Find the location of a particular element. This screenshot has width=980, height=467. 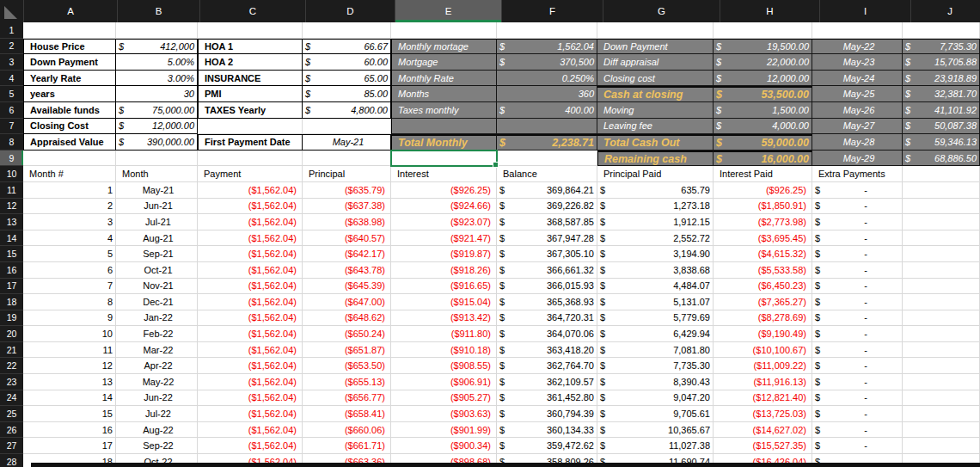

cell-C13: ($1,562.04) is located at coordinates (250, 222).